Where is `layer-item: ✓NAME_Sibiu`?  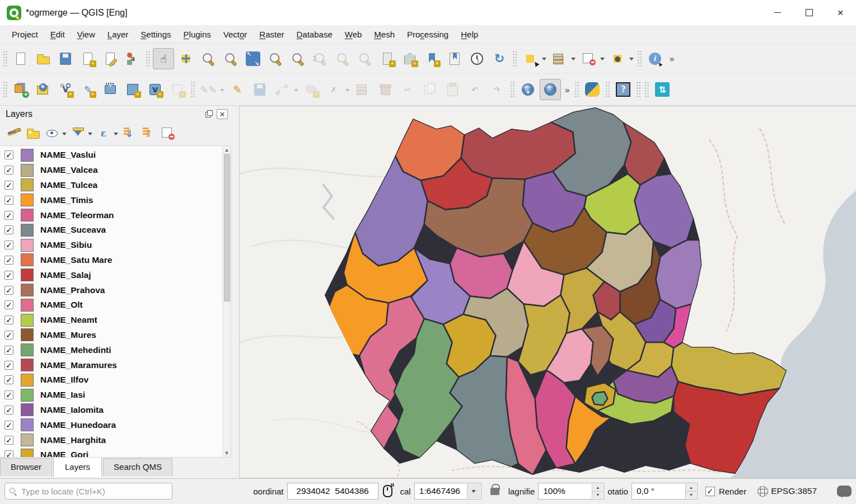
layer-item: ✓NAME_Sibiu is located at coordinates (111, 245).